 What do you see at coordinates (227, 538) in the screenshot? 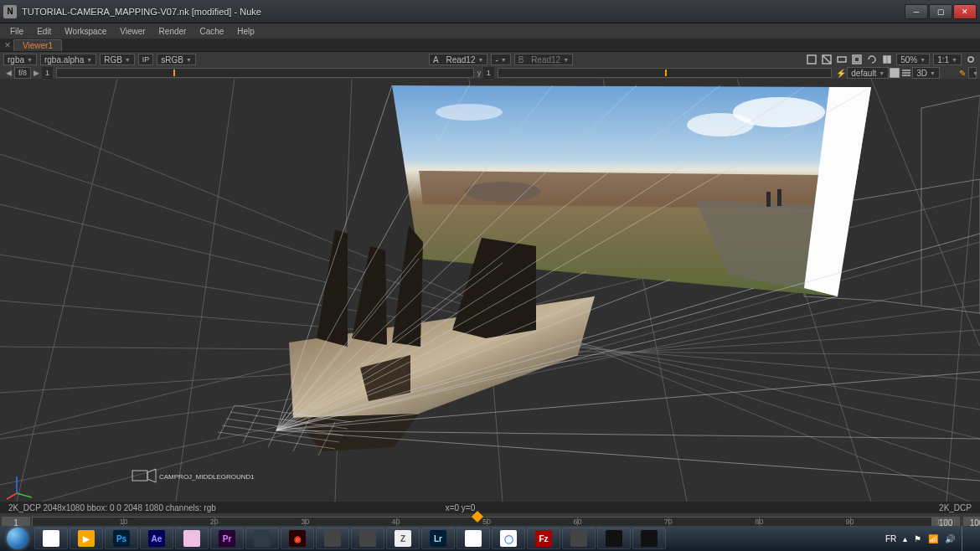
I see `taskbar-app-icon: Pr` at bounding box center [227, 538].